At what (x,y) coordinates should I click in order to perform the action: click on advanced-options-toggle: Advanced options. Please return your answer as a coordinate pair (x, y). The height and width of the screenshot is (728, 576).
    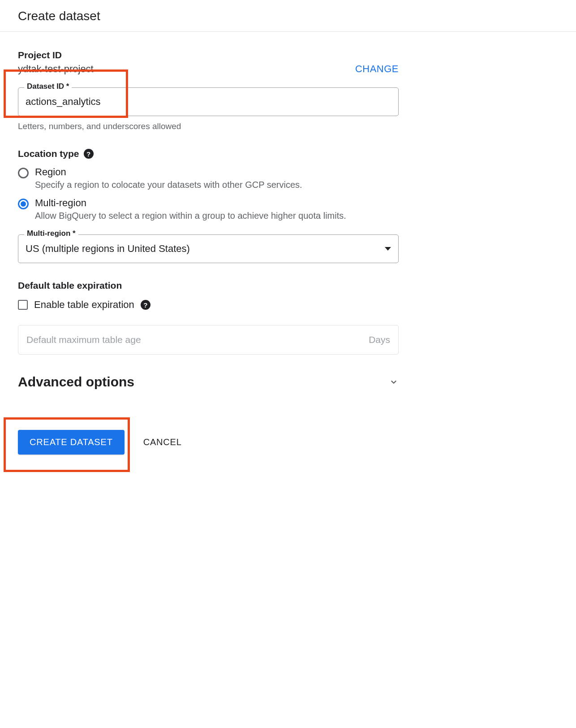
    Looking at the image, I should click on (208, 382).